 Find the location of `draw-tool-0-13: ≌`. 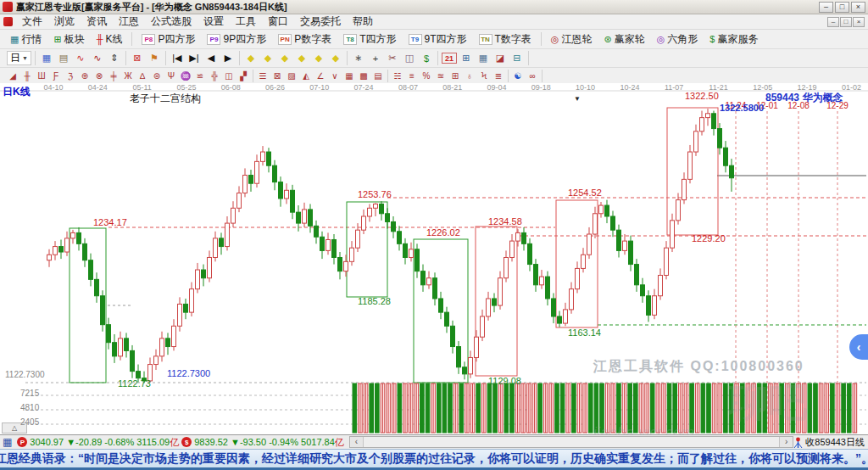

draw-tool-0-13: ≌ is located at coordinates (200, 76).